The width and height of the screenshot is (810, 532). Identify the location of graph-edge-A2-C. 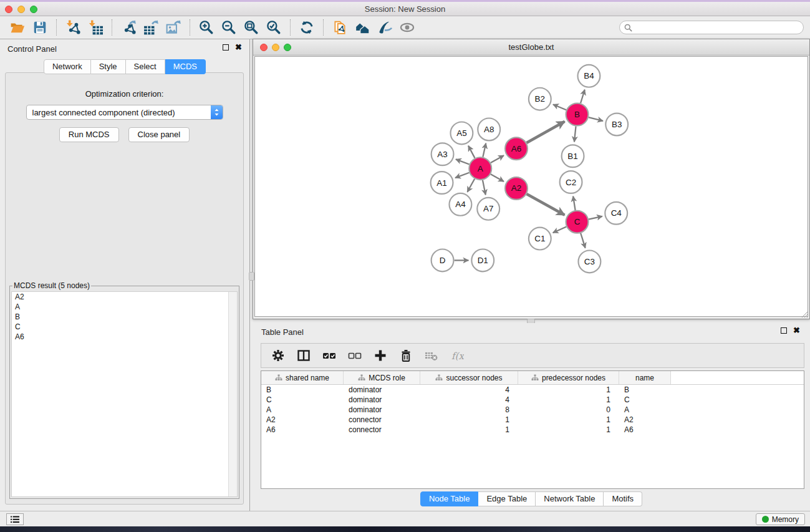
(546, 205).